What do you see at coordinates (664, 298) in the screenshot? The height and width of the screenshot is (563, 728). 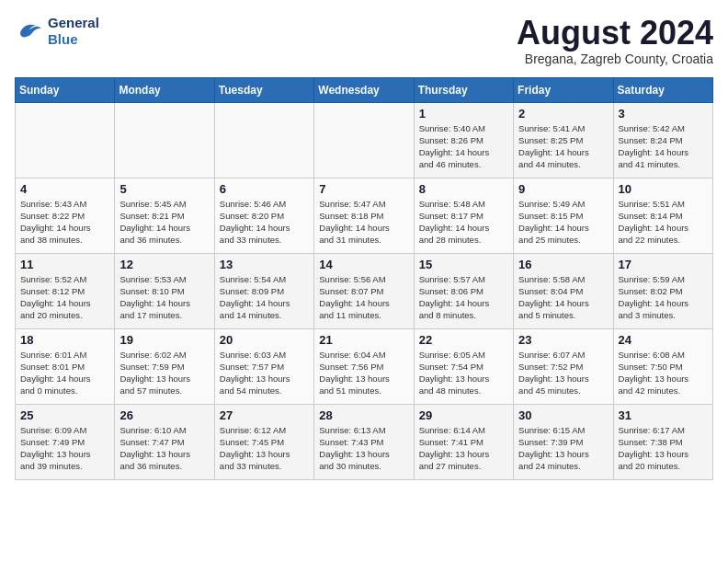 I see `day-info: Sunrise: 5:59 AM Sunset: 8:02 PM Dayligh…` at bounding box center [664, 298].